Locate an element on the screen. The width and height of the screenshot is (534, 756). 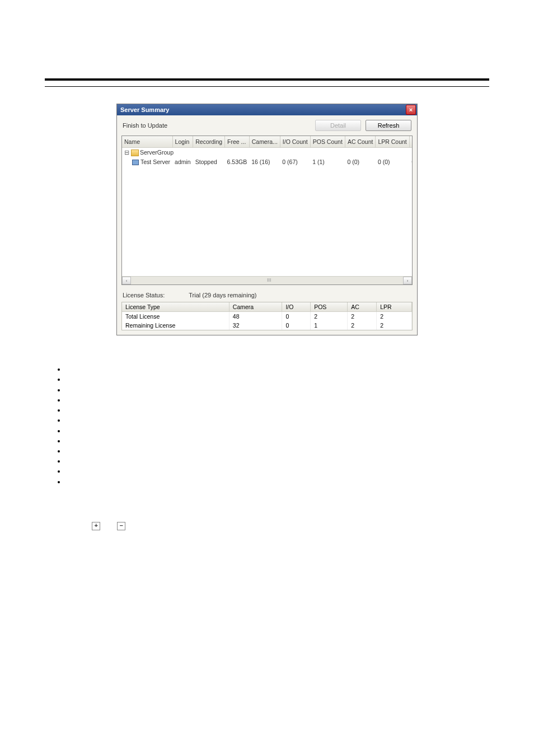
scroll-right-icon: › is located at coordinates (407, 281).